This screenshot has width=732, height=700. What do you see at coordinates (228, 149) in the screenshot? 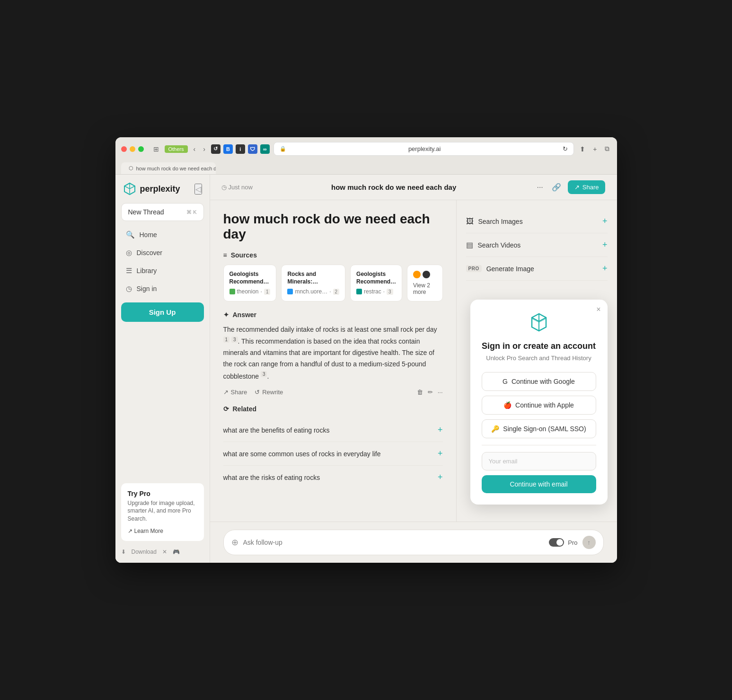
I see `ext-icon-2: B` at bounding box center [228, 149].